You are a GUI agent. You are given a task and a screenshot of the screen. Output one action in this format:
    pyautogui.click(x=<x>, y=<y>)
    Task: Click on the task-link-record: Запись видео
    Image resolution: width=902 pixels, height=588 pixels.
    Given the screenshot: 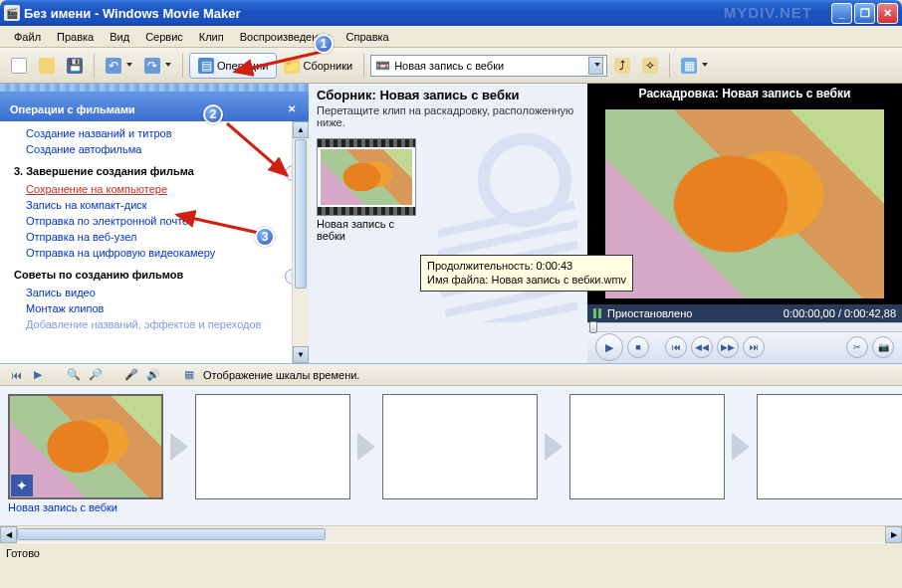 What is the action you would take?
    pyautogui.click(x=154, y=293)
    